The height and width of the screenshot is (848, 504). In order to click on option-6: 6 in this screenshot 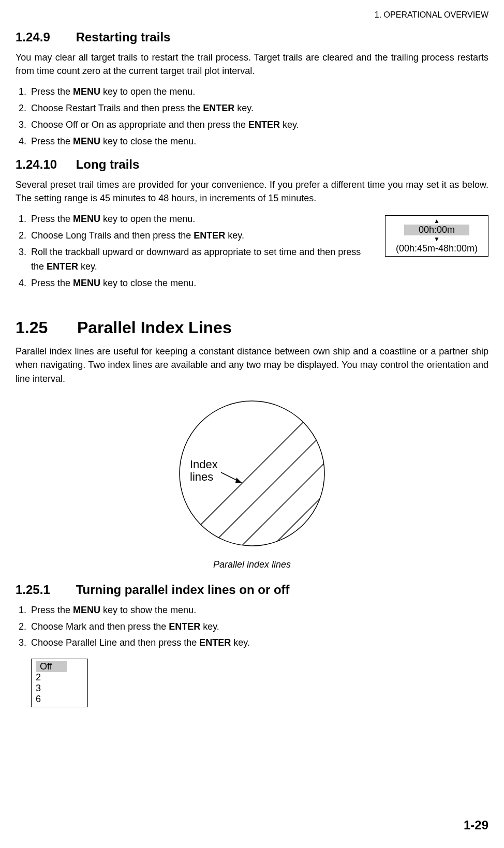, I will do `click(60, 700)`.